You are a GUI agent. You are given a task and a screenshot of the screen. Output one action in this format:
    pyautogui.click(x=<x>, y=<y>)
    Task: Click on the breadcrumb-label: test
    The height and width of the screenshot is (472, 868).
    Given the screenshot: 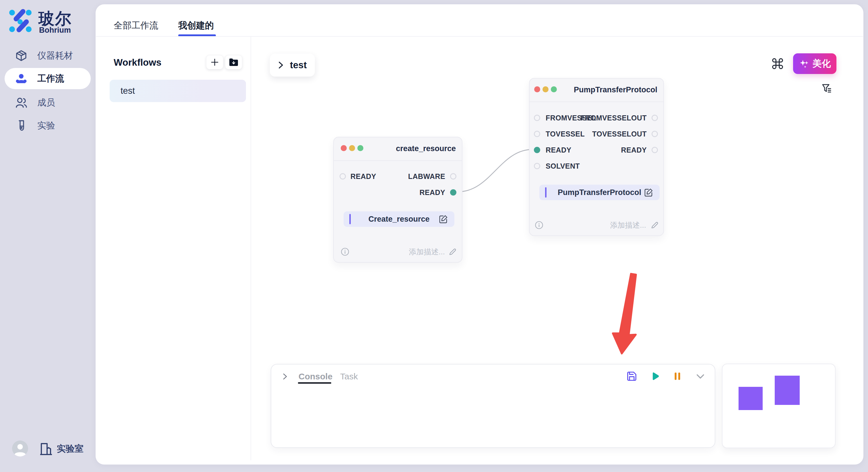 What is the action you would take?
    pyautogui.click(x=299, y=65)
    